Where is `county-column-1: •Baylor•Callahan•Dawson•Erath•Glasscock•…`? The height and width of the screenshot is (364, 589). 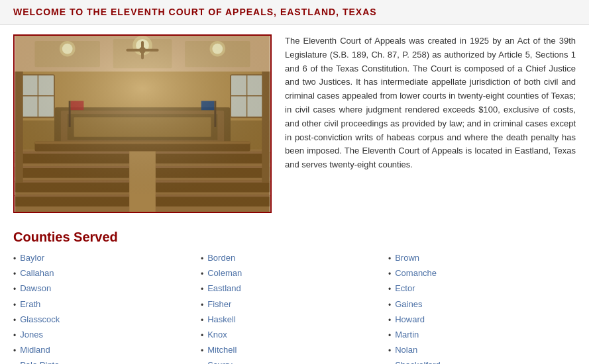
county-column-1: •Baylor•Callahan•Dawson•Erath•Glasscock•… is located at coordinates (107, 308).